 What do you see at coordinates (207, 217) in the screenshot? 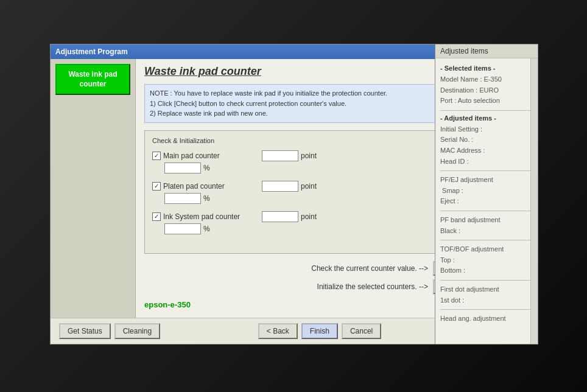
I see `ink-system-pad-counter-label: ✓ Ink System pad counter` at bounding box center [207, 217].